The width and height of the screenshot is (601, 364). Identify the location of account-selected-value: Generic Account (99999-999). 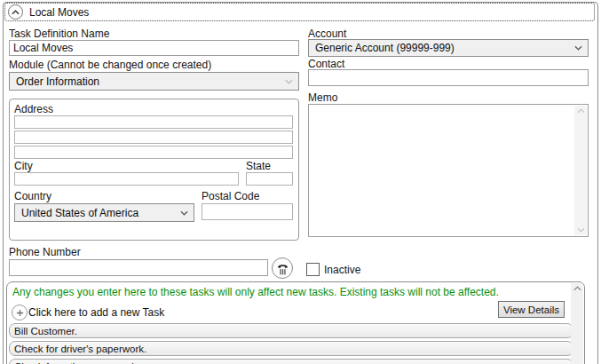
(442, 48).